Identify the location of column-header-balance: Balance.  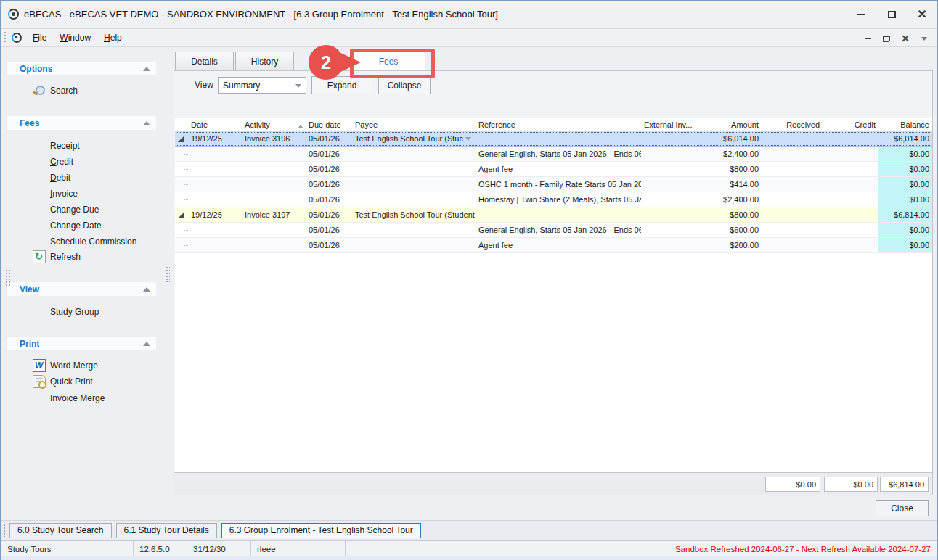
(905, 125).